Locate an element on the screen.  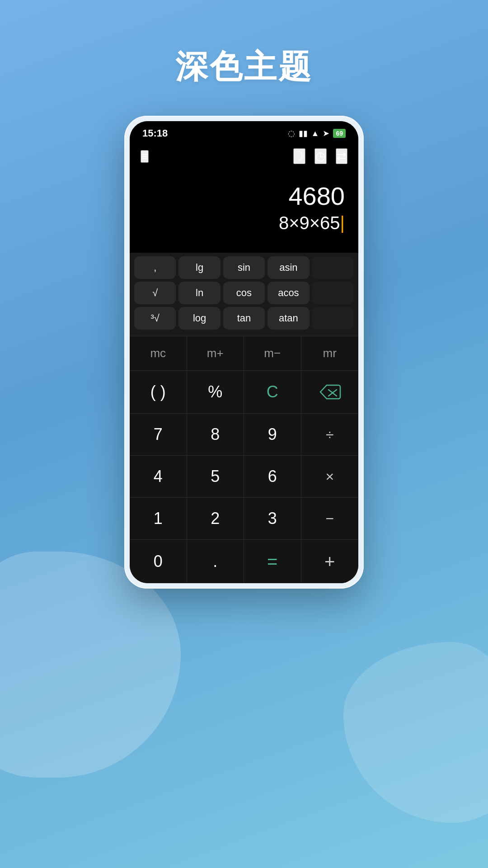
sci-row-3: ³√ log tan atan is located at coordinates (244, 318).